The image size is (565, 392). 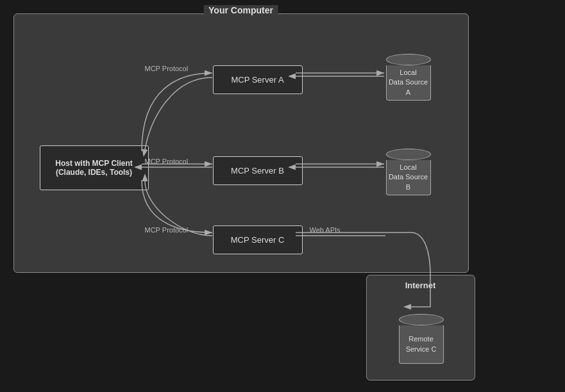 I want to click on cyl-top-b, so click(x=409, y=154).